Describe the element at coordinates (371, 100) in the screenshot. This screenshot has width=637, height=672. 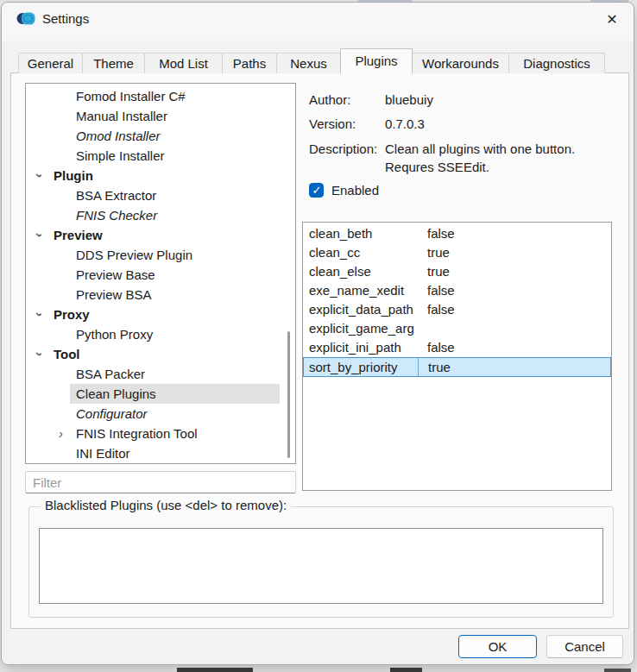
I see `author-row: Author: bluebuiy` at that location.